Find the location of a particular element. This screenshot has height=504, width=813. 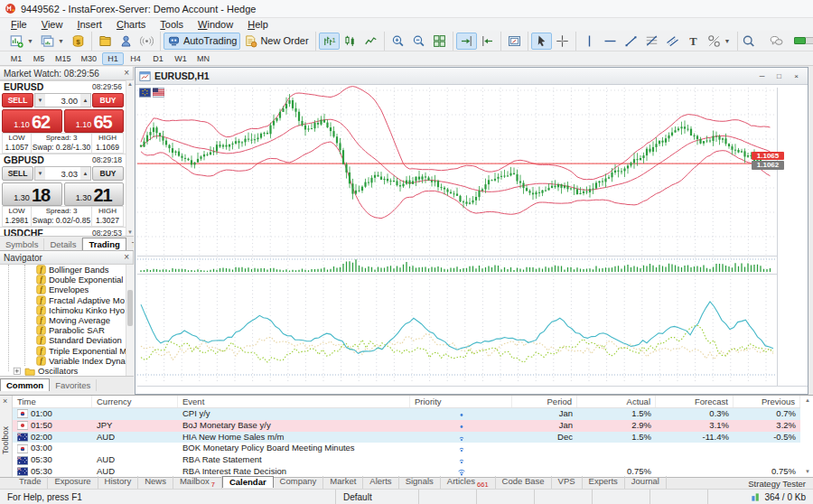

shift-button is located at coordinates (488, 42).